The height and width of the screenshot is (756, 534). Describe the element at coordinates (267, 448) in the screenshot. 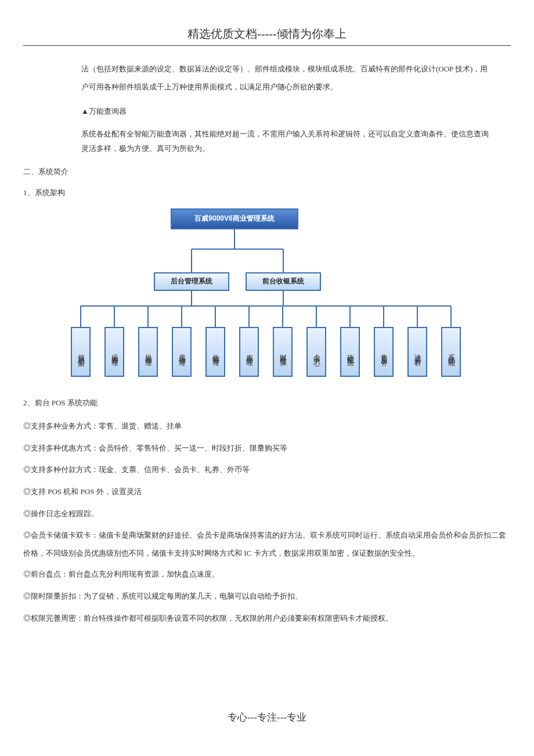

I see `pos-feature-1: ◎支持多种优惠方式：会员特价、零售特价、买一送一、时段打折、限量购买等` at that location.